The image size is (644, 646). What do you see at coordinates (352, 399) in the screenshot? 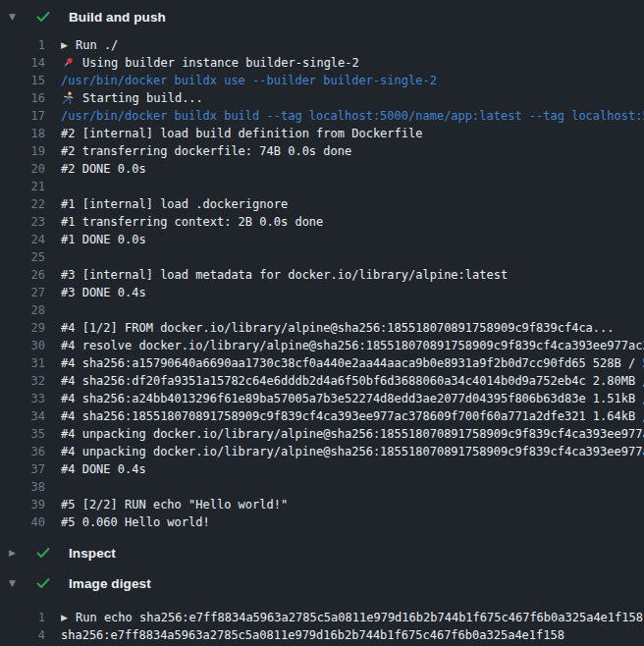
I see `log-text: #4 sha256:a24bb4013296f61e89ba57005a7b3e…` at bounding box center [352, 399].